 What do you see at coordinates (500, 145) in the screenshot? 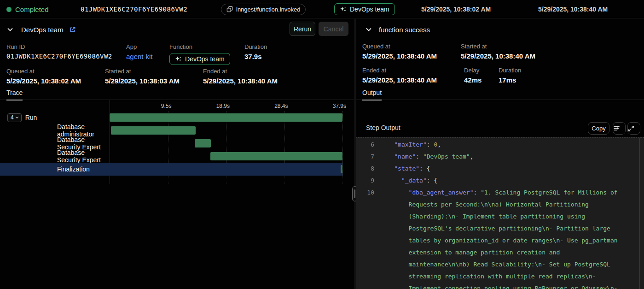
I see `code-line: 6"maxIter": 0,` at bounding box center [500, 145].